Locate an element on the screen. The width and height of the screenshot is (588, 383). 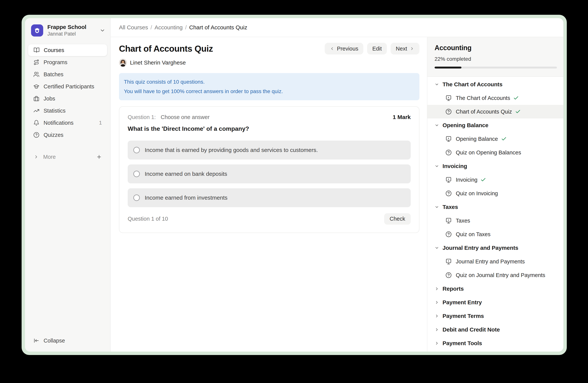
sidebar-item-notifications: Notifications 1 is located at coordinates (68, 123).